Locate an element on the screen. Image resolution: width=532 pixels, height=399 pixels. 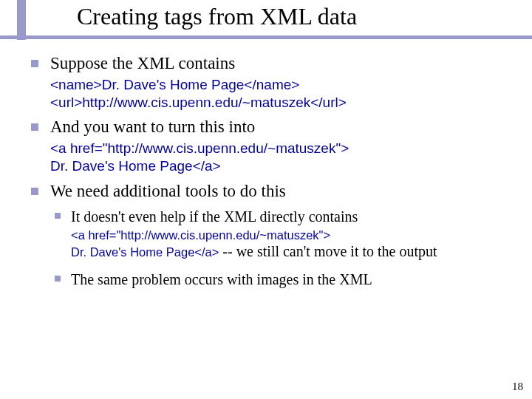
list-item: It doesn't even help if the XML directly… is located at coordinates (284, 233).